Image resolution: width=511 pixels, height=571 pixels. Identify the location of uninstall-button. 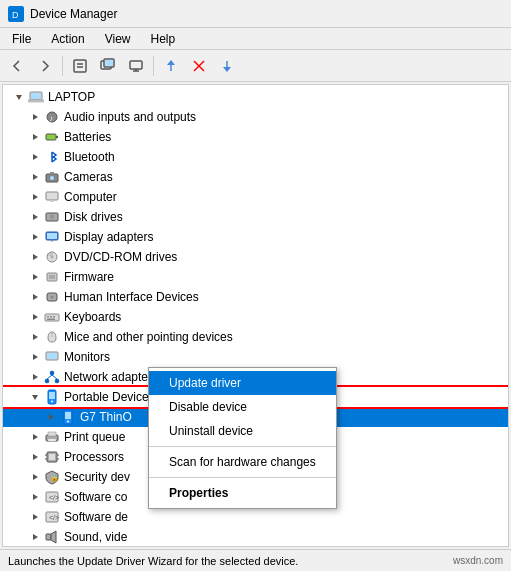
(199, 66).